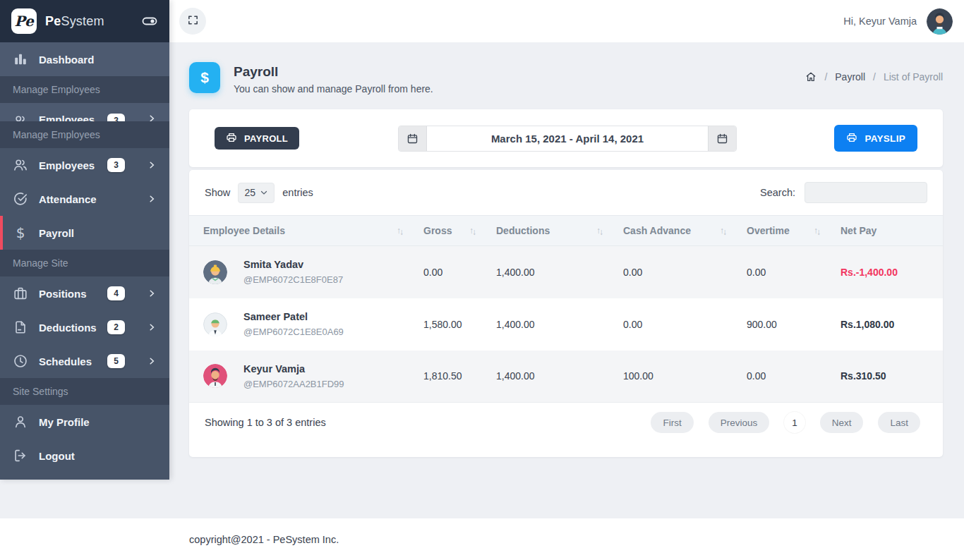 The height and width of the screenshot is (560, 964). I want to click on sidebar-item-label: Dashboard, so click(97, 59).